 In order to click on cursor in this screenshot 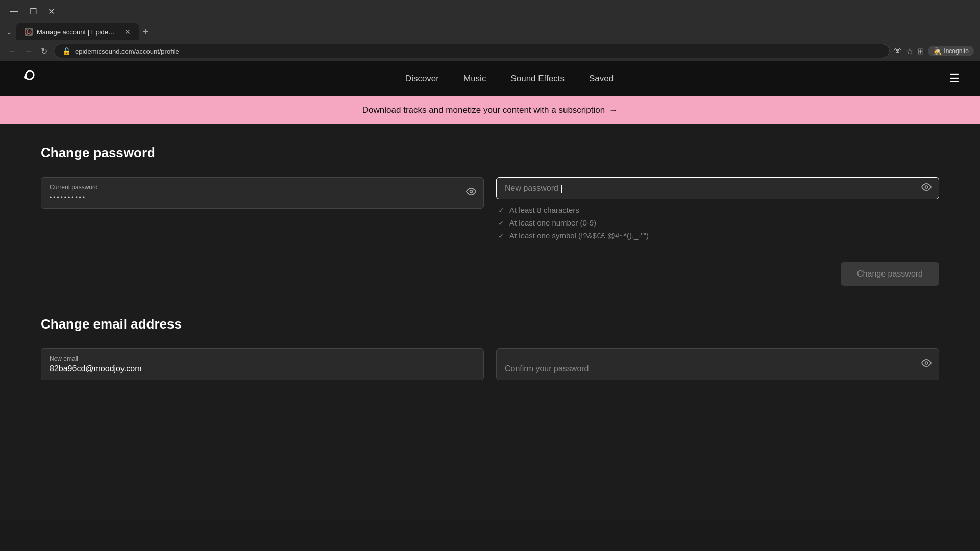, I will do `click(562, 189)`.